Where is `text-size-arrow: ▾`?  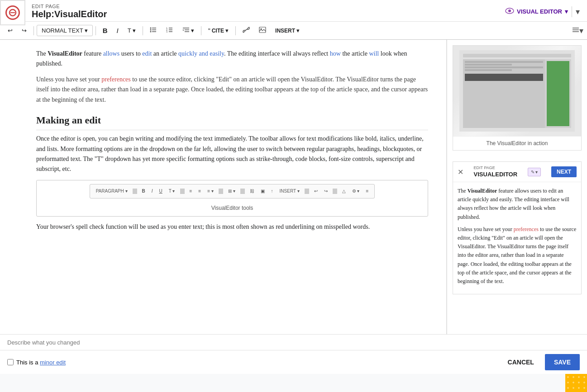
text-size-arrow: ▾ is located at coordinates (134, 31).